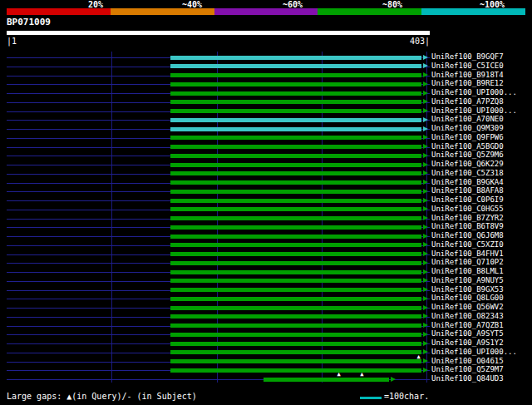 This screenshot has height=405, width=532. Describe the element at coordinates (467, 289) in the screenshot. I see `hit-label: UniRef100_B9GX53` at that location.